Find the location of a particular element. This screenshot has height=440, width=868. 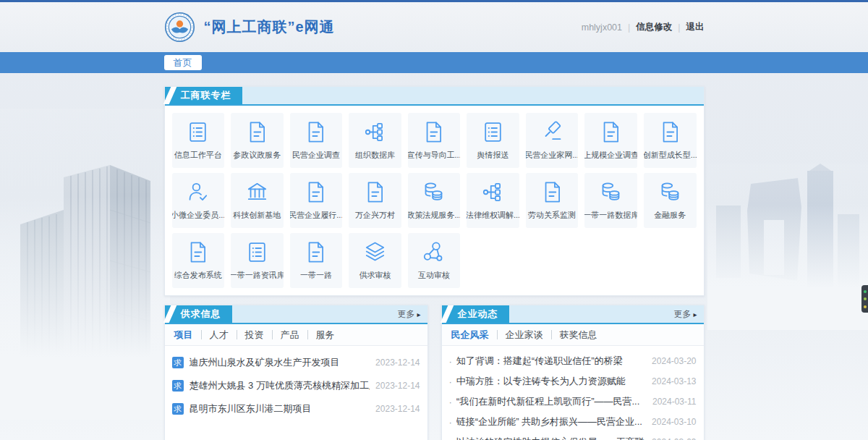

news-panel-header: 企业动态 更多 ▸ is located at coordinates (573, 315).